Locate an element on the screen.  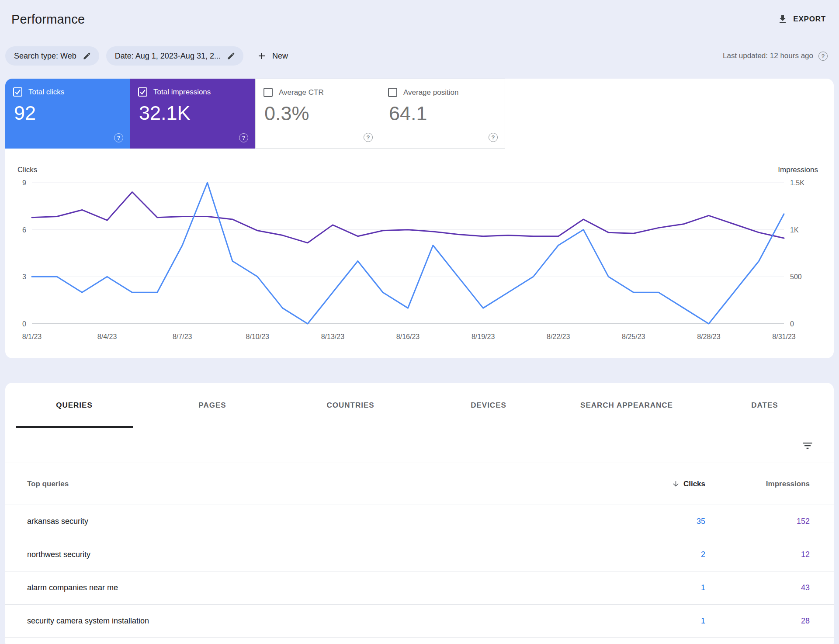
clicks-sort-header: Clicks is located at coordinates (653, 484).